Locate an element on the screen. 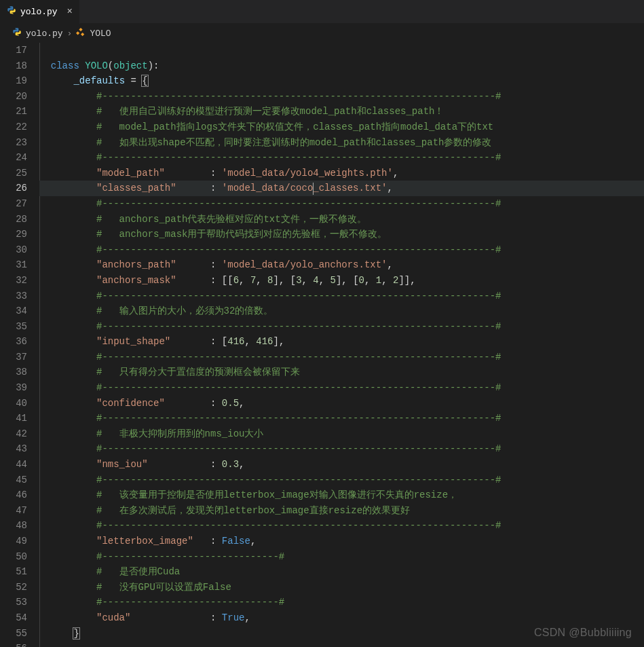 This screenshot has height=647, width=644. breadcrumb-symbol: YOLO is located at coordinates (100, 34).